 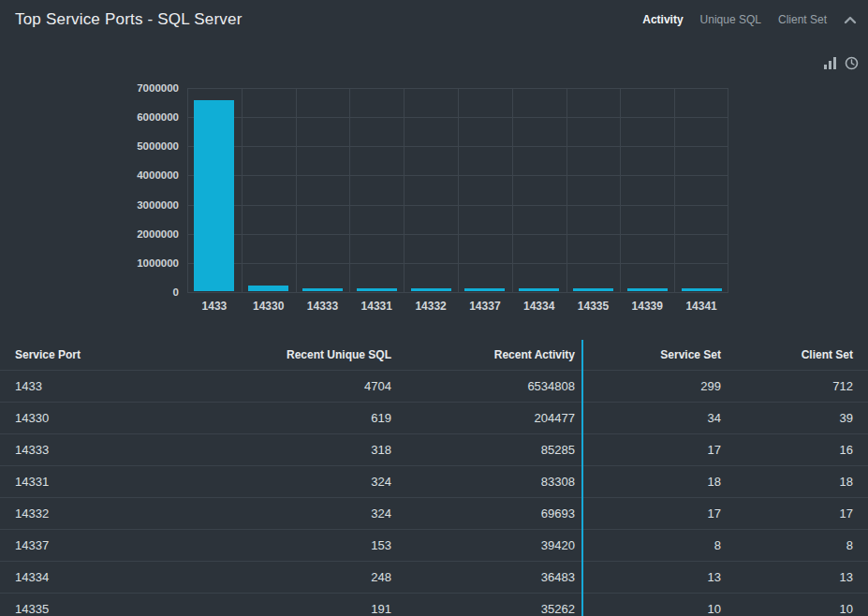 What do you see at coordinates (498, 605) in the screenshot?
I see `cell-recent-activity: 35262` at bounding box center [498, 605].